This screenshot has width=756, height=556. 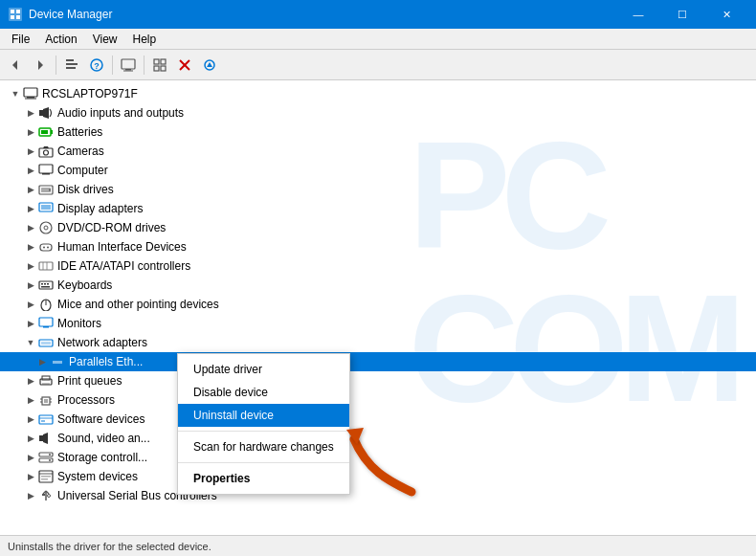 What do you see at coordinates (31, 132) in the screenshot?
I see `toggle-batteries: ▶` at bounding box center [31, 132].